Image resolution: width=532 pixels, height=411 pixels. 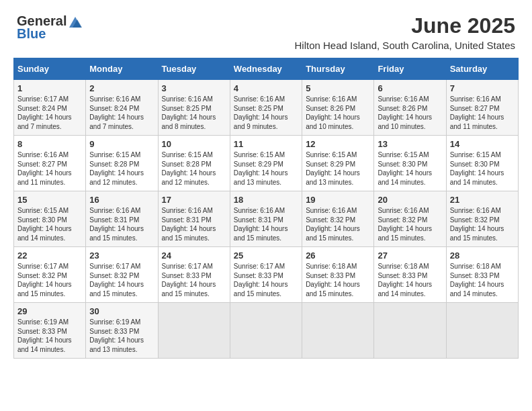 I want to click on col-sunday: Sunday, so click(x=50, y=69).